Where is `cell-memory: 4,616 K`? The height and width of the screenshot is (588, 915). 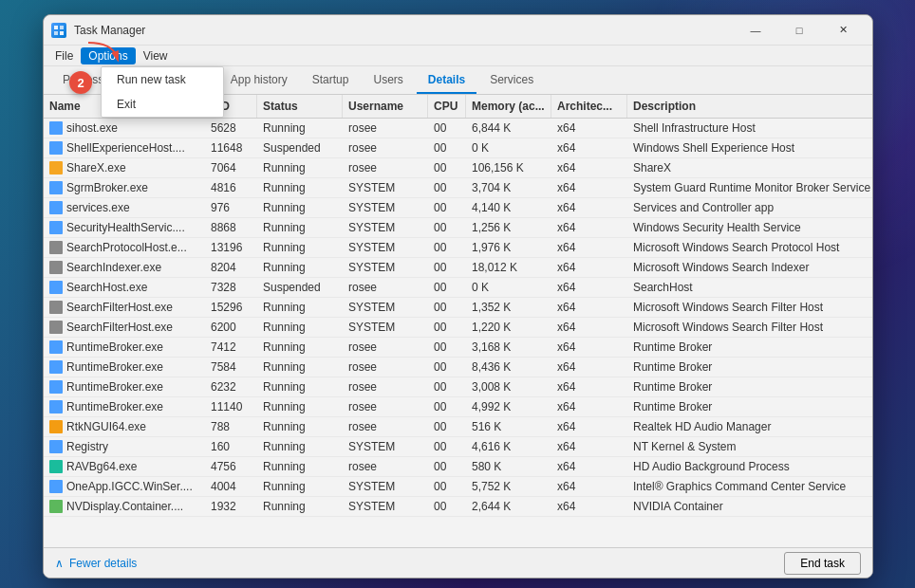
cell-memory: 4,616 K is located at coordinates (509, 447).